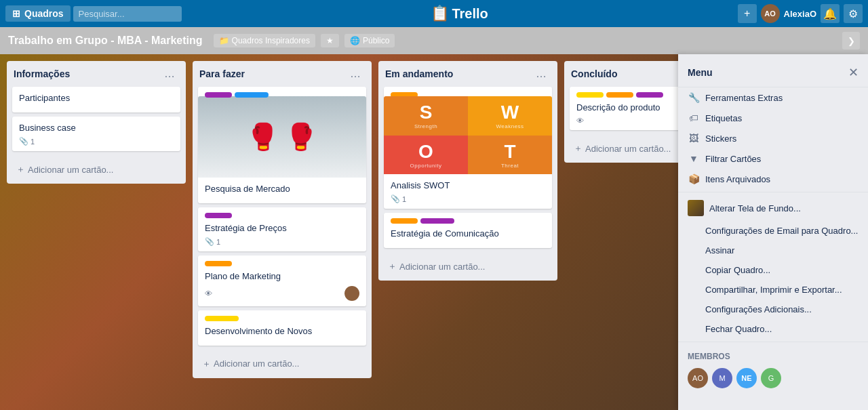 The width and height of the screenshot is (868, 410). What do you see at coordinates (330, 41) in the screenshot?
I see `star-button: ★` at bounding box center [330, 41].